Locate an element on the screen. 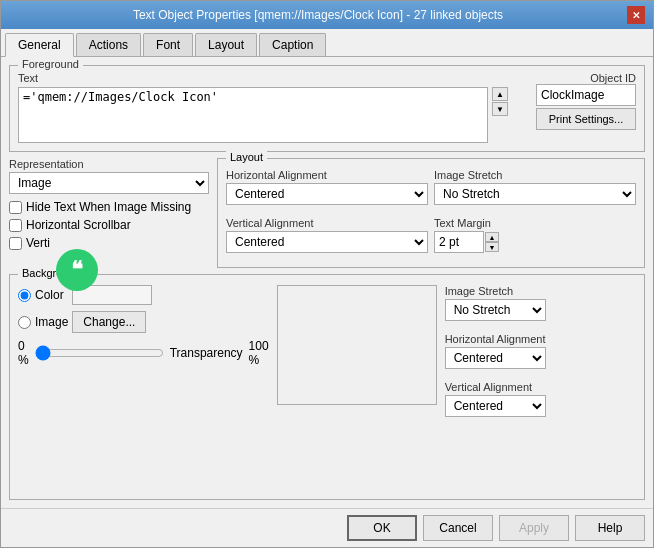  bg-h-align-select: Centered Left Right is located at coordinates (496, 358).